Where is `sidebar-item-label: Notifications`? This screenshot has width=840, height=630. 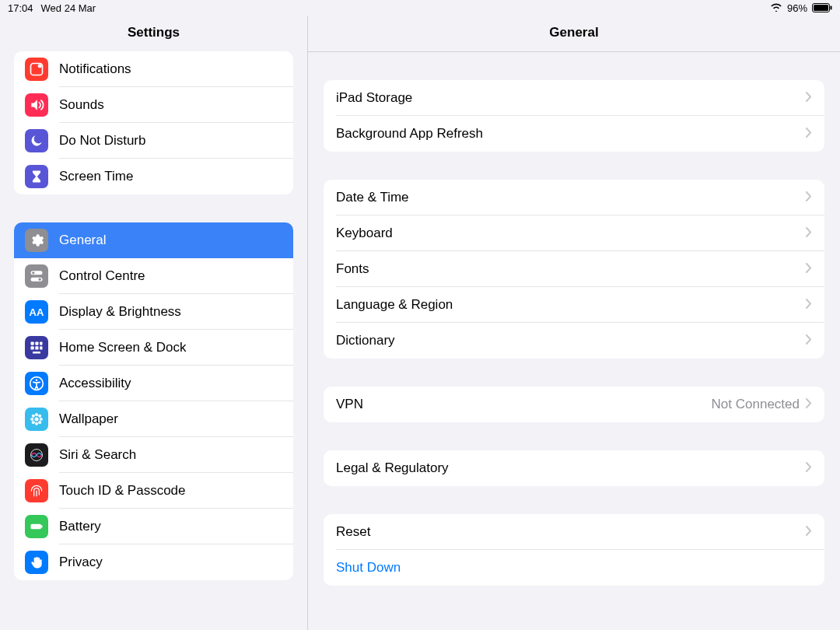 sidebar-item-label: Notifications is located at coordinates (171, 69).